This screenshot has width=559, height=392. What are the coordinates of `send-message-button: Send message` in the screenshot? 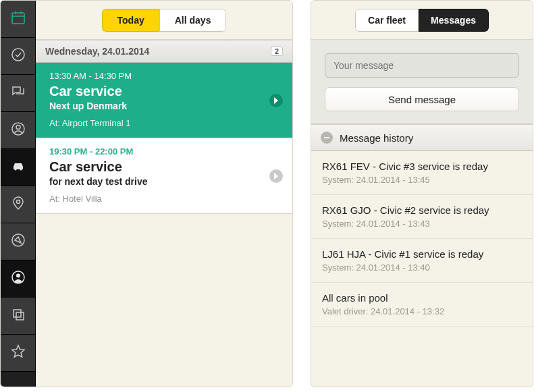 It's located at (422, 99).